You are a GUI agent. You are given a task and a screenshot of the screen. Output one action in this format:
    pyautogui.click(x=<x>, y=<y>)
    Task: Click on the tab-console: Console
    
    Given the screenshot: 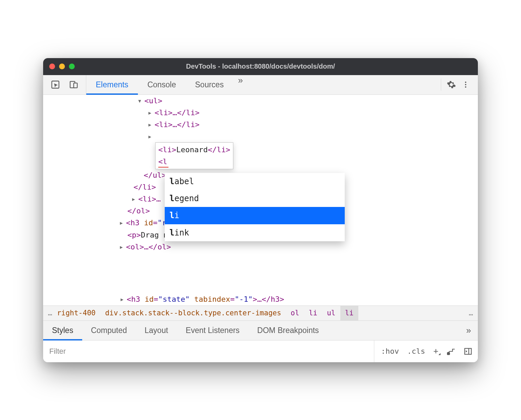 What is the action you would take?
    pyautogui.click(x=162, y=85)
    